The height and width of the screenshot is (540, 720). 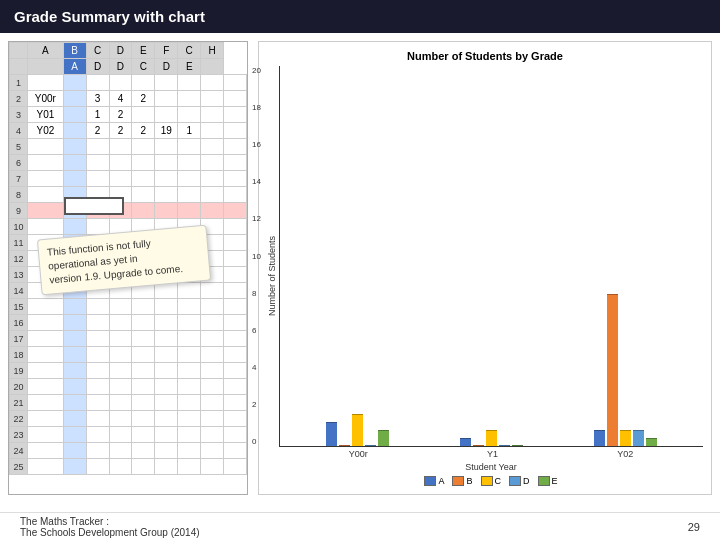 What do you see at coordinates (98, 131) in the screenshot?
I see `sheet-cell-r4-c2: 2` at bounding box center [98, 131].